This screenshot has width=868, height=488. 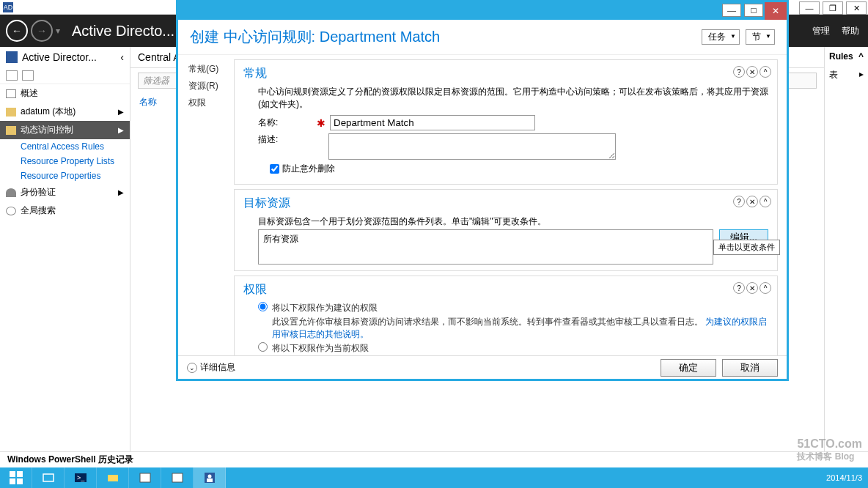 What do you see at coordinates (210, 478) in the screenshot?
I see `taskbar-ad-admin-center` at bounding box center [210, 478].